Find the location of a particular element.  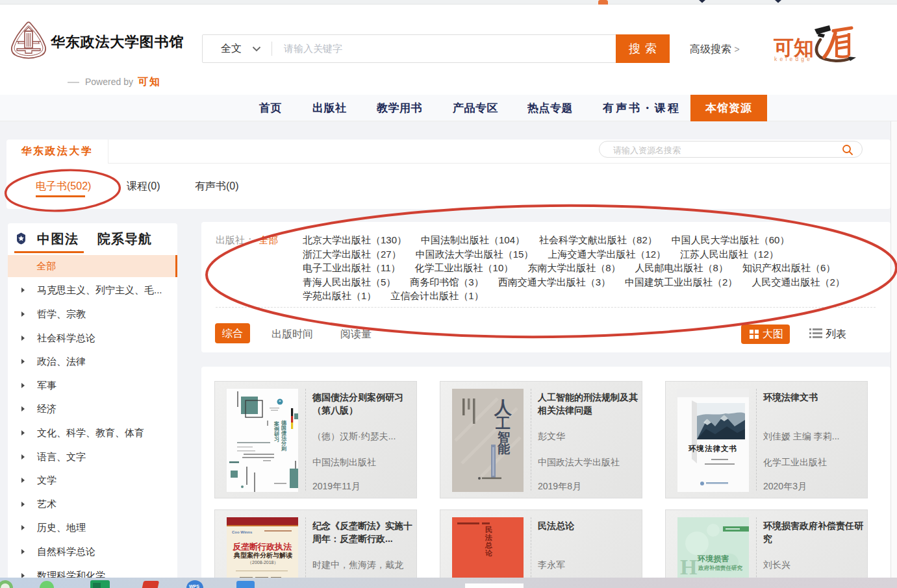

svg-text: 反垄断行政执法 is located at coordinates (262, 546).